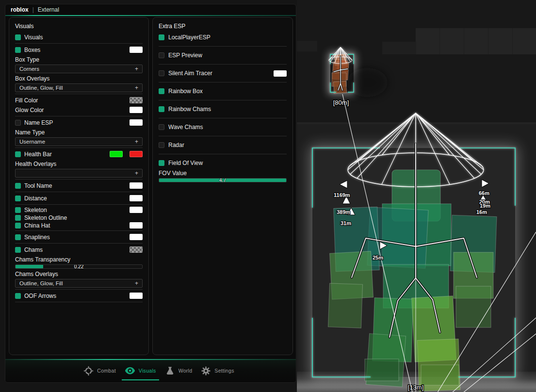  What do you see at coordinates (217, 371) in the screenshot?
I see `tab-settings: Settings` at bounding box center [217, 371].